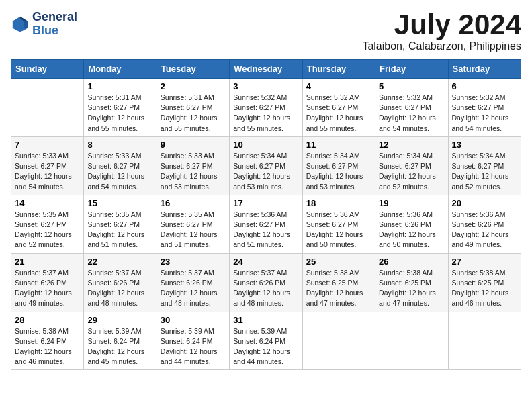 This screenshot has width=532, height=411. I want to click on calendar-cell: 30Sunrise: 5:39 AM Sunset: 6:24 PM Dayli…, so click(193, 341).